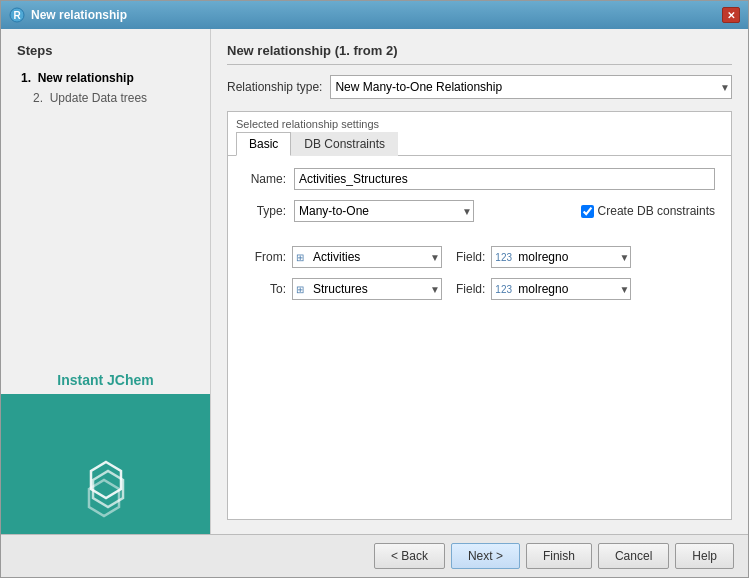  I want to click on steps-title: Steps, so click(106, 50).